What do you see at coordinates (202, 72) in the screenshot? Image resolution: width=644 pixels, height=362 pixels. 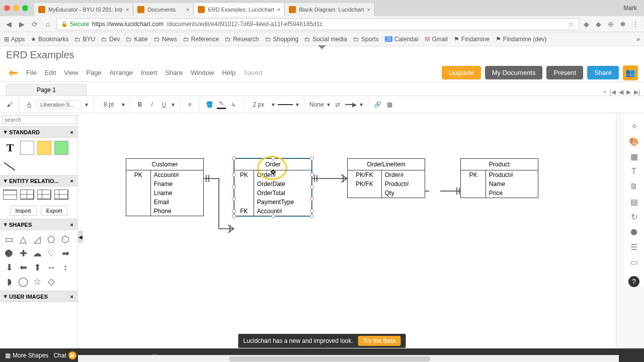 I see `menu-window: Window` at bounding box center [202, 72].